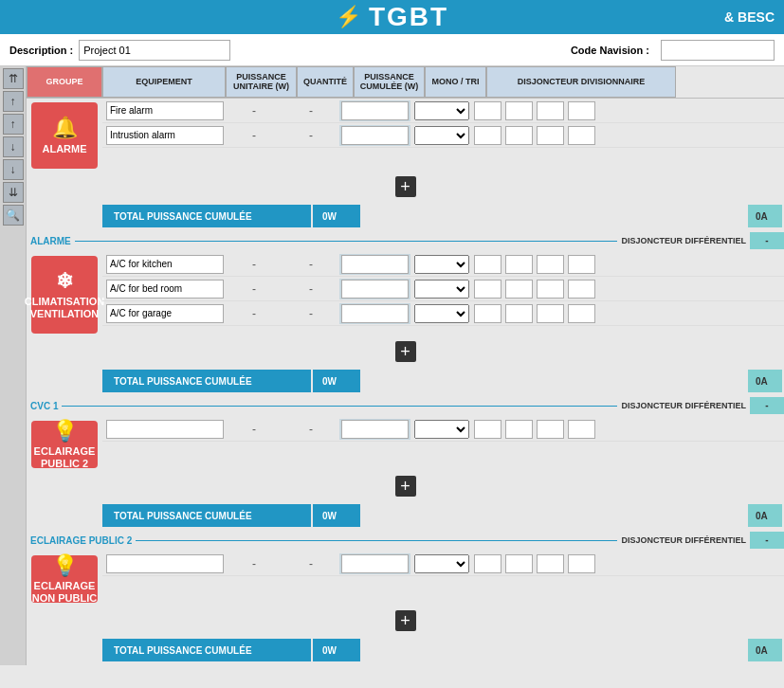 The width and height of the screenshot is (784, 688). Describe the element at coordinates (487, 289) in the screenshot. I see `cvc1-d2a` at that location.